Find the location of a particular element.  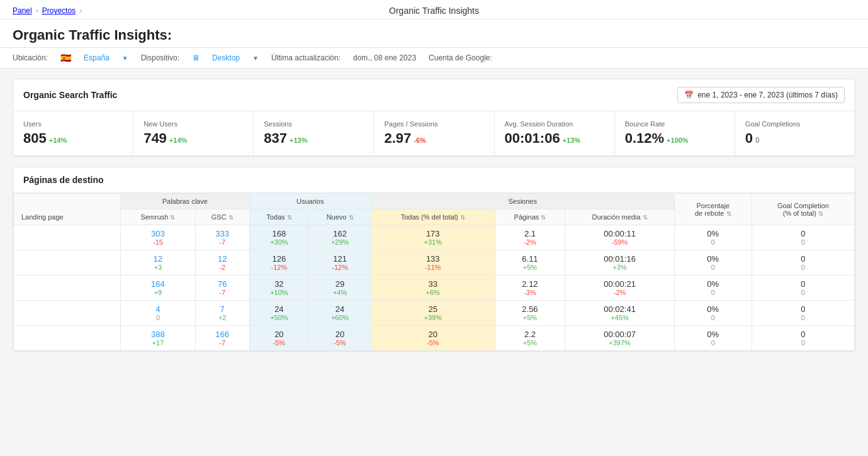

col-paginas: Páginas ⇅ is located at coordinates (530, 218).